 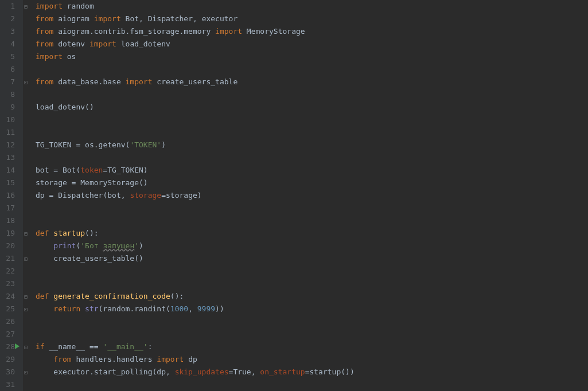 What do you see at coordinates (7, 132) in the screenshot?
I see `line-number: 11` at bounding box center [7, 132].